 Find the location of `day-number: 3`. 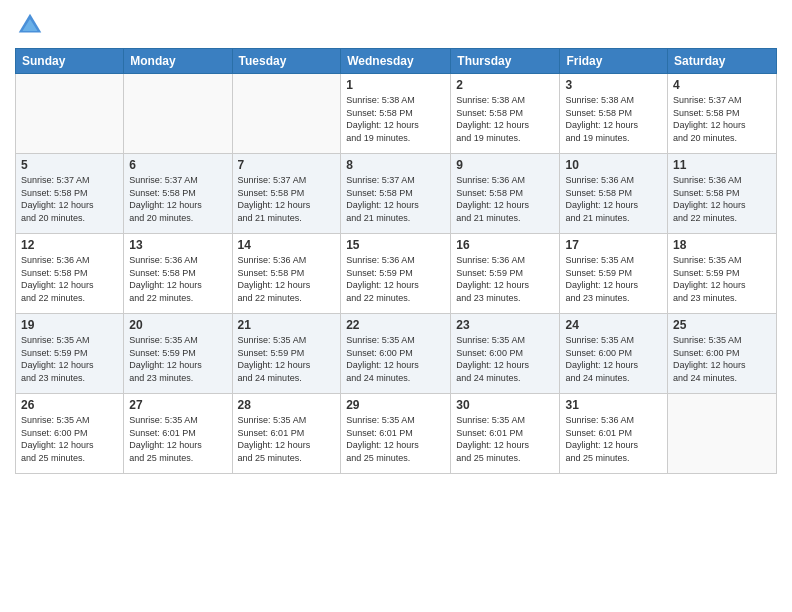

day-number: 3 is located at coordinates (614, 85).